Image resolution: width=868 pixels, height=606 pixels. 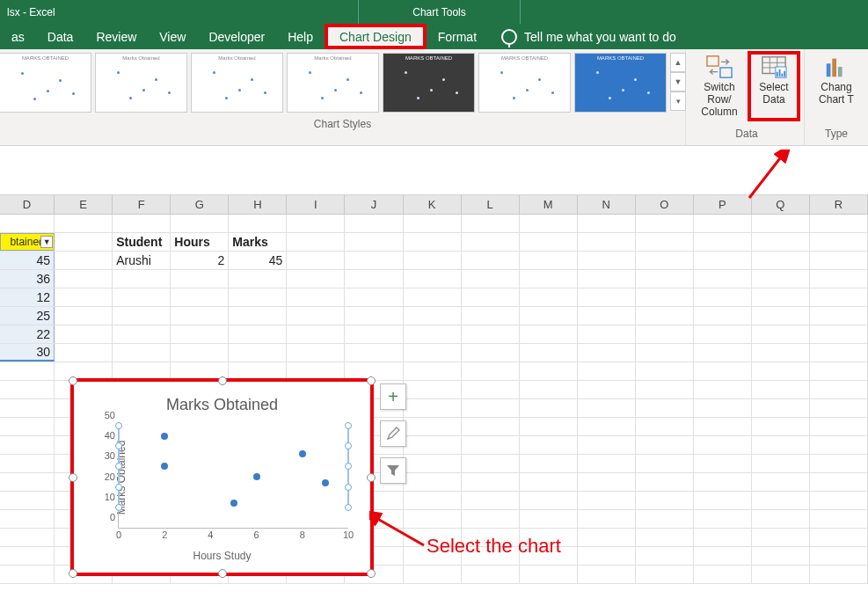 What do you see at coordinates (393, 397) in the screenshot?
I see `chart-add-element-button: +` at bounding box center [393, 397].